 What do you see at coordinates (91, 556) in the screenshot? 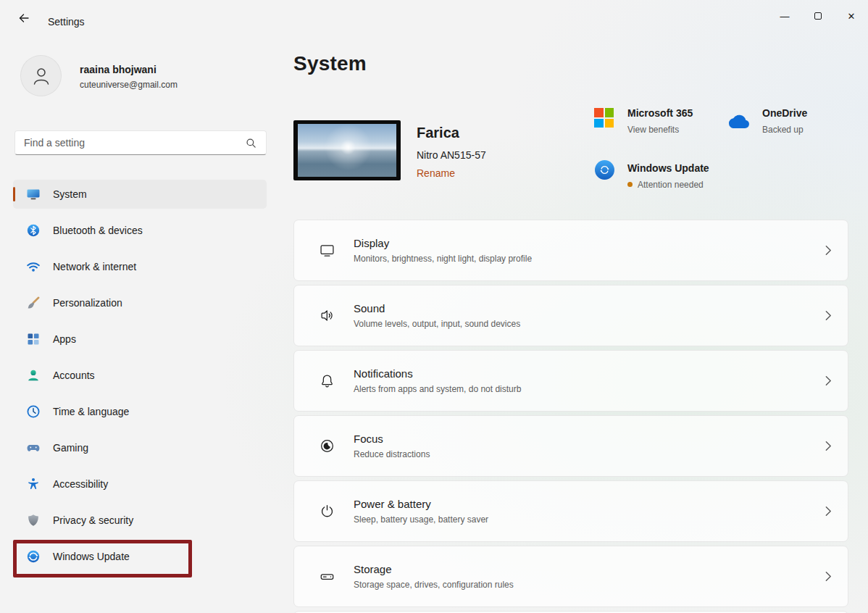
I see `sidebar-item-label: Windows Update` at bounding box center [91, 556].